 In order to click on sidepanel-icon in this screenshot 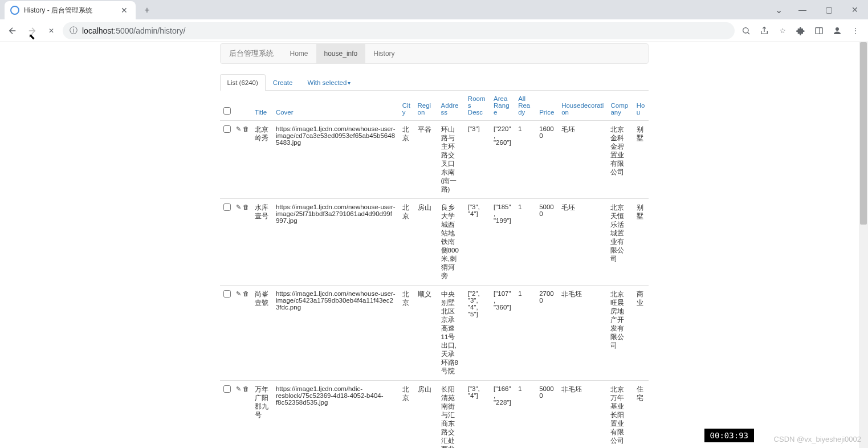, I will do `click(819, 31)`.